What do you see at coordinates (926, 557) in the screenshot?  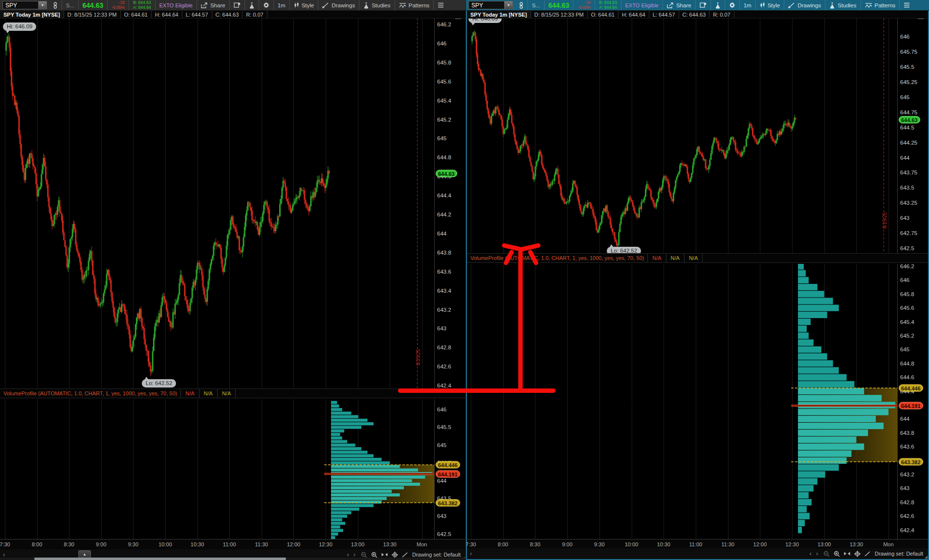 I see `resize-corner` at bounding box center [926, 557].